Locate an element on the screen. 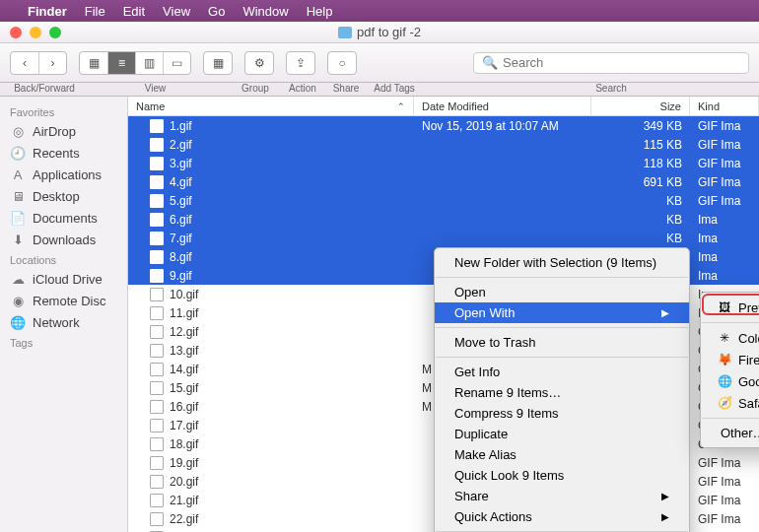 The height and width of the screenshot is (532, 759). sidebar-item-label: Remote Disc is located at coordinates (69, 301).